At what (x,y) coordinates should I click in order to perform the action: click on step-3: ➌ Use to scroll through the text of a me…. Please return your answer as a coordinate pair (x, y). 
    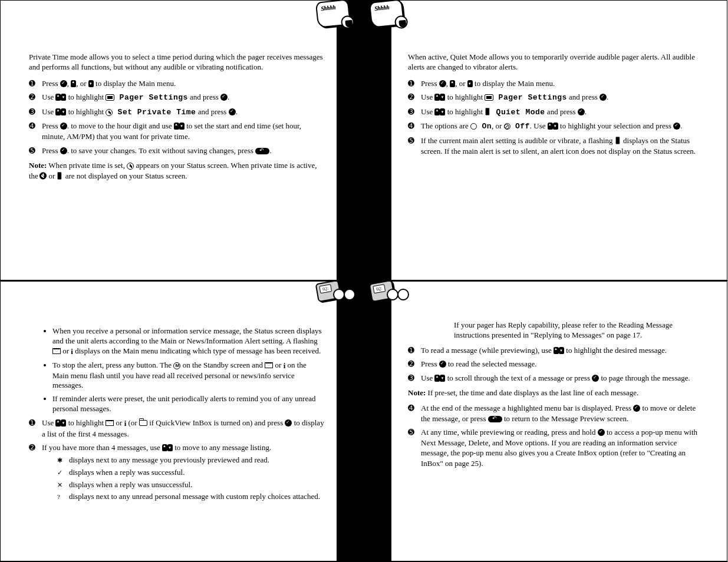
    Looking at the image, I should click on (553, 378).